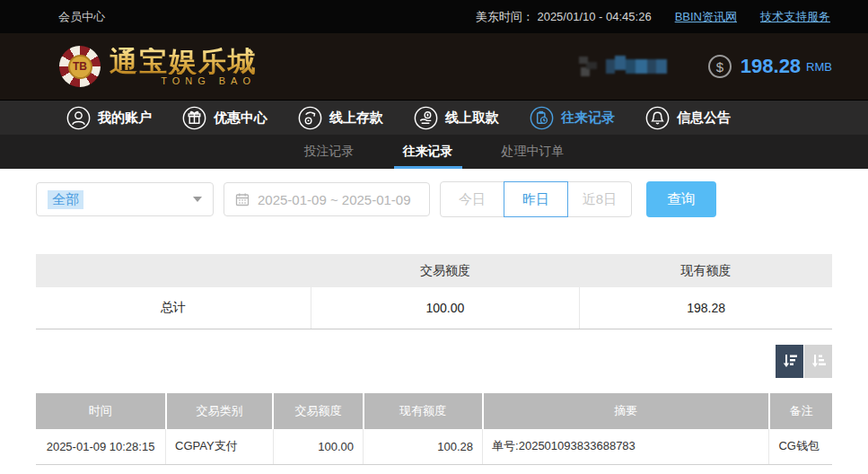  Describe the element at coordinates (434, 199) in the screenshot. I see `filter-row: 全部 2025-01-09 ~ 2025-01-09 今日 昨日 近8日 查询` at that location.